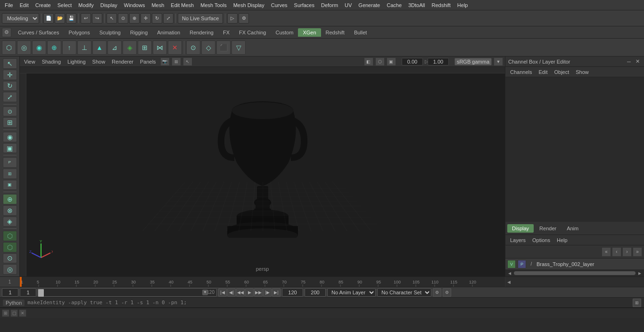  What do you see at coordinates (139, 32) in the screenshot?
I see `tab-rigging: Rigging` at bounding box center [139, 32].